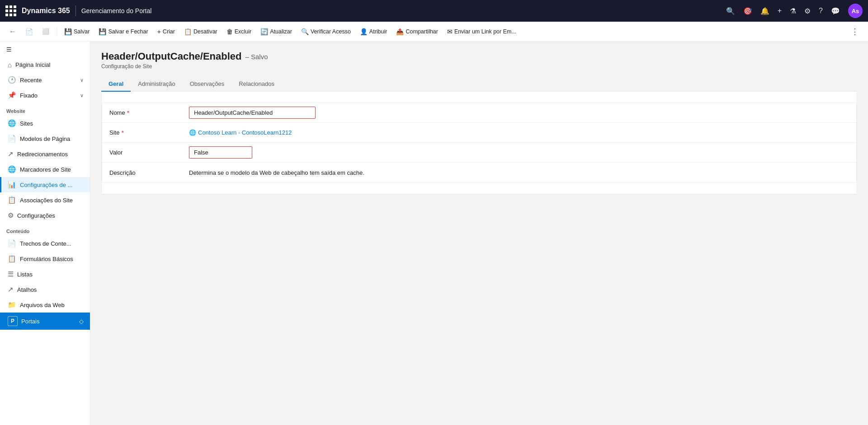  What do you see at coordinates (45, 200) in the screenshot?
I see `sidebar-item-site-assoc: 📋 Associações do Site` at bounding box center [45, 200].